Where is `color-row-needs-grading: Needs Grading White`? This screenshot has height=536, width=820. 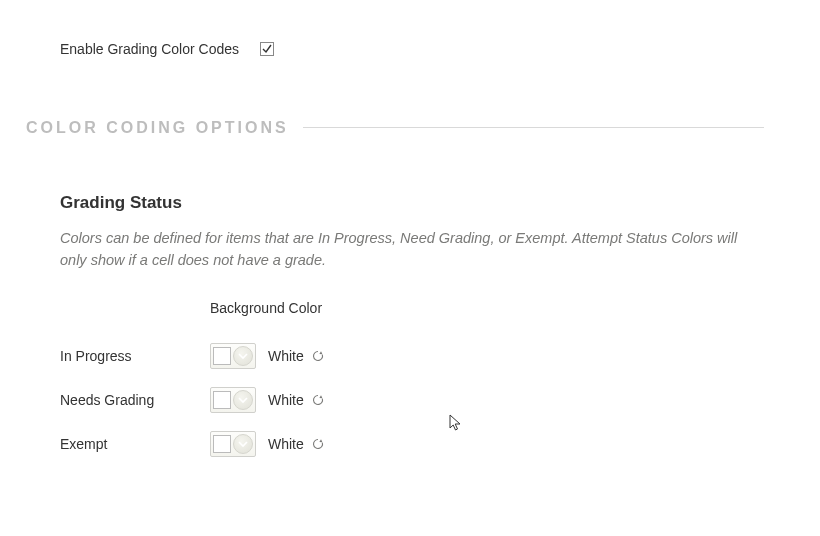
color-row-needs-grading: Needs Grading White is located at coordinates (426, 400).